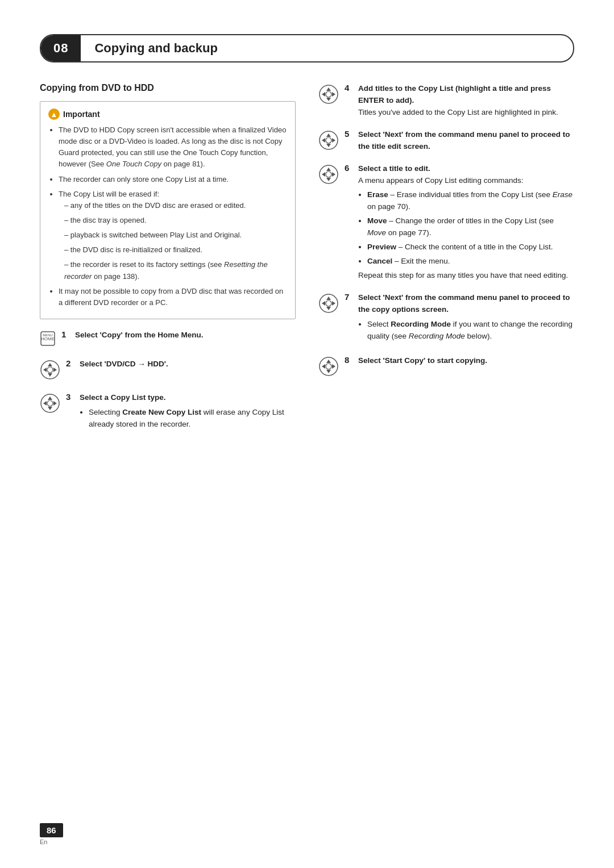 This screenshot has width=614, height=868. I want to click on step-3-text: Select a Copy List type. Selecting Creat…, so click(188, 412).